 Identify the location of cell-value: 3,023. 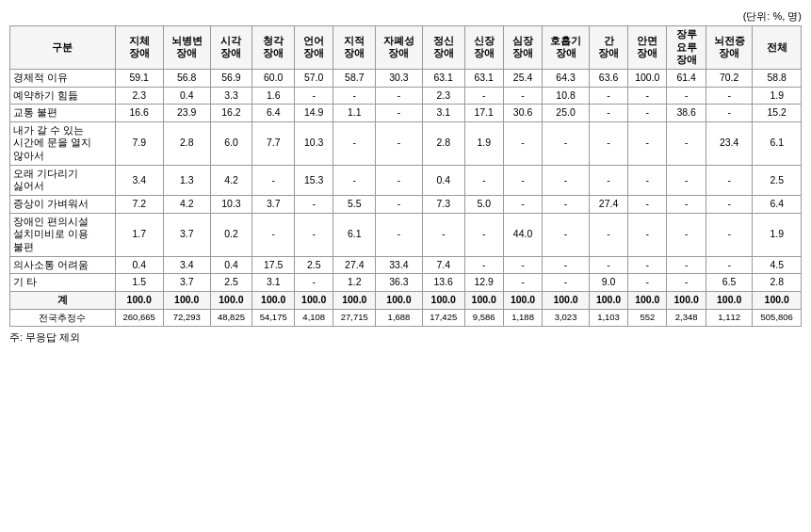
(566, 317).